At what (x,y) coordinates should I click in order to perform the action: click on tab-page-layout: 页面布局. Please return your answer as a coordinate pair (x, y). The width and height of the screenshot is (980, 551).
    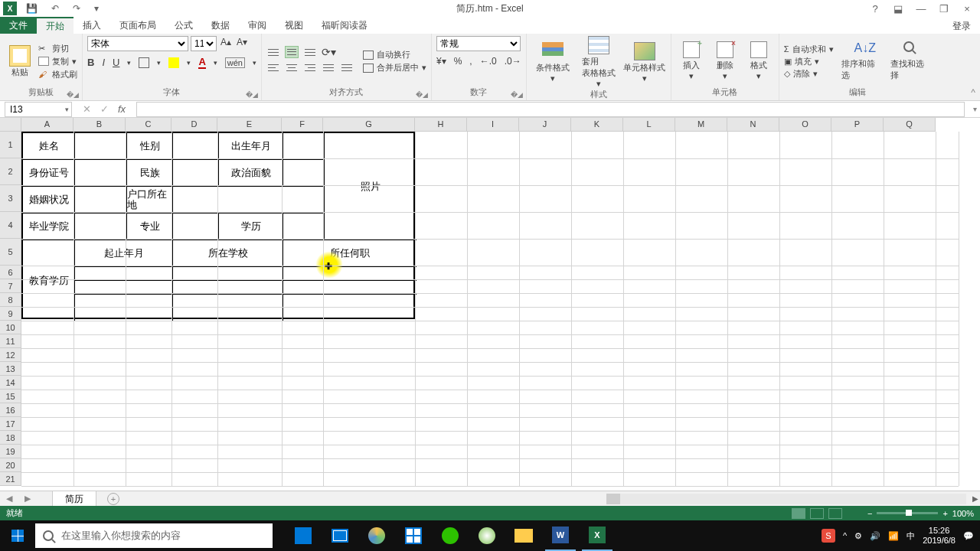
    Looking at the image, I should click on (138, 25).